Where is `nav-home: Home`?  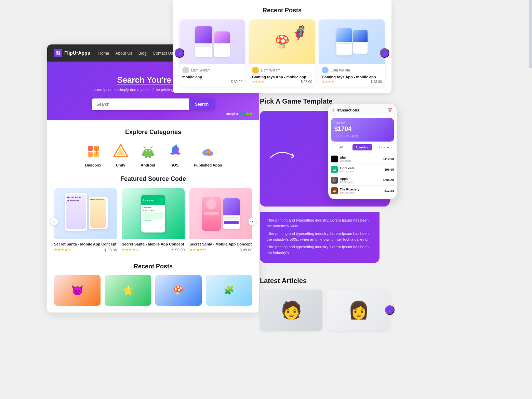 nav-home: Home is located at coordinates (104, 53).